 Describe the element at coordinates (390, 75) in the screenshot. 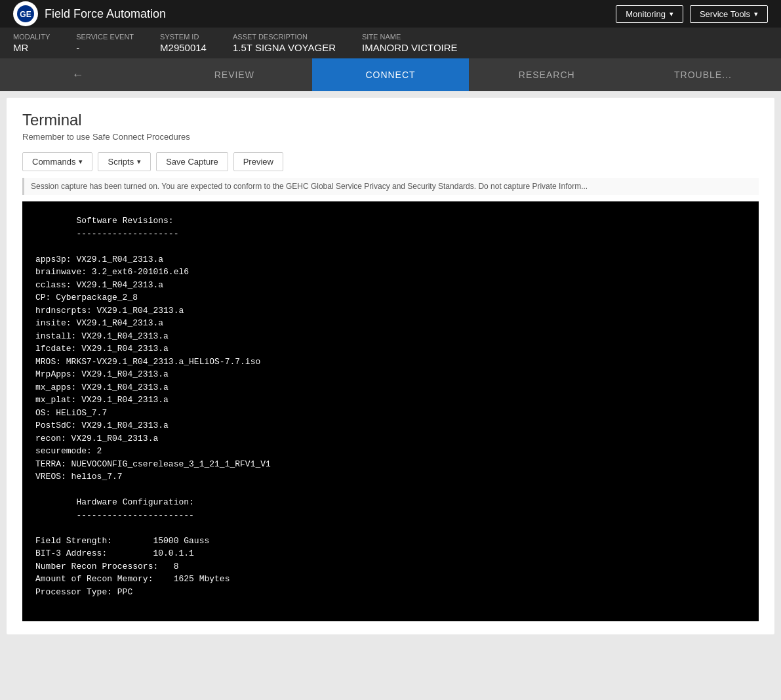

I see `tab-connect: CONNECT` at that location.